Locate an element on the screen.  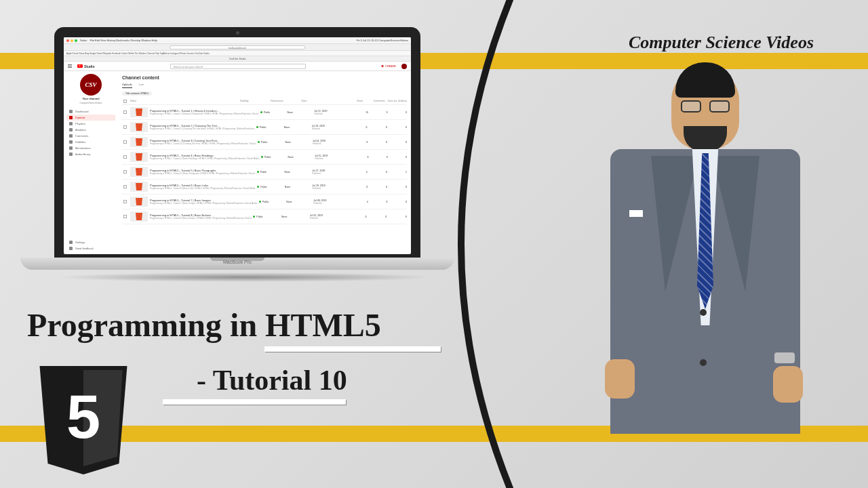
sidebar-item-settings: Settings is located at coordinates (81, 243).